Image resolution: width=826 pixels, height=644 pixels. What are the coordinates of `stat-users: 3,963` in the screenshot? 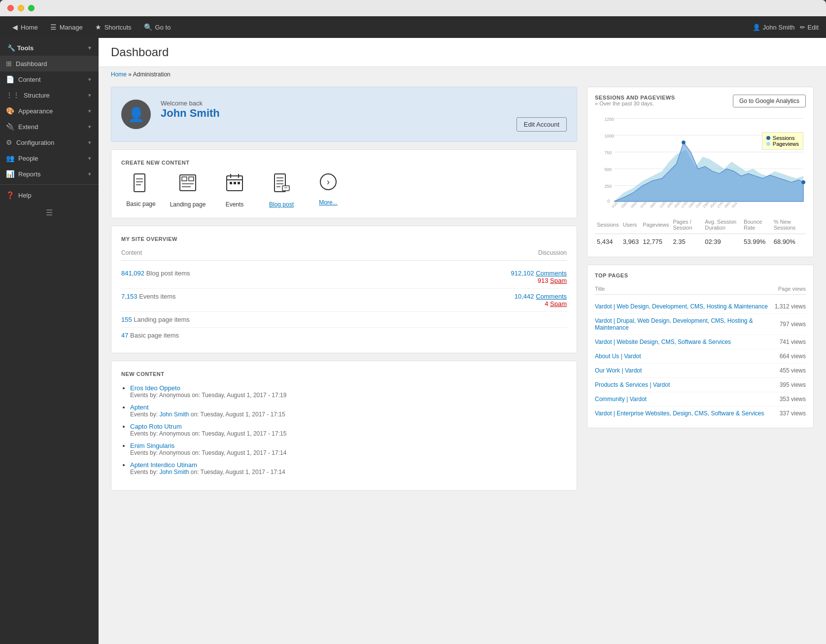 It's located at (631, 242).